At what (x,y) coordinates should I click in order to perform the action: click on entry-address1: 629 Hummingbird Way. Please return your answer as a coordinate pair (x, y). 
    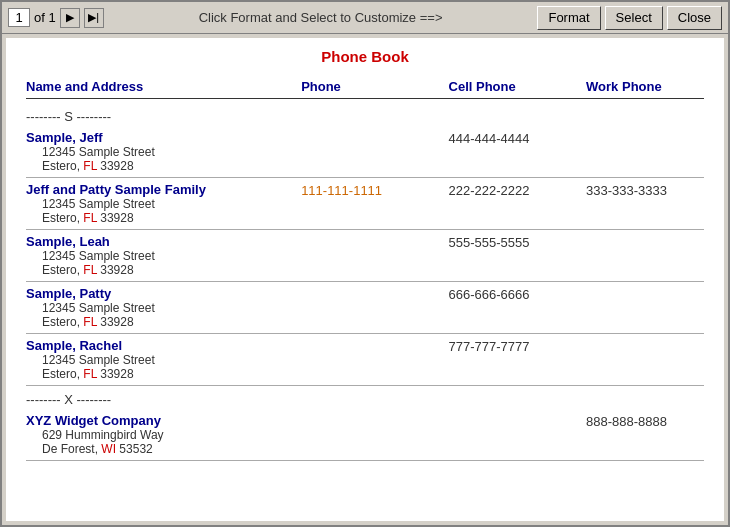
    Looking at the image, I should click on (164, 435).